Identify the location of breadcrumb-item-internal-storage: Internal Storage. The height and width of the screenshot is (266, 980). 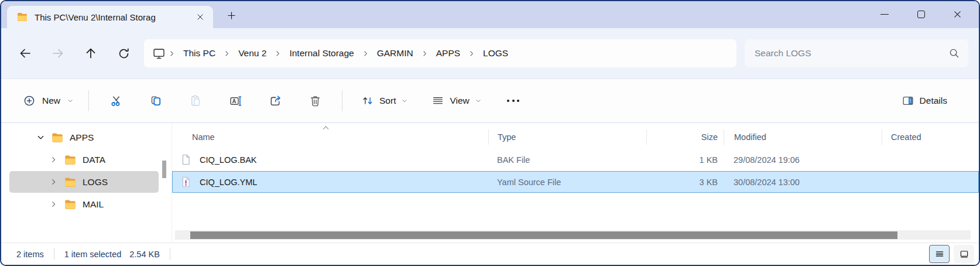
(321, 53).